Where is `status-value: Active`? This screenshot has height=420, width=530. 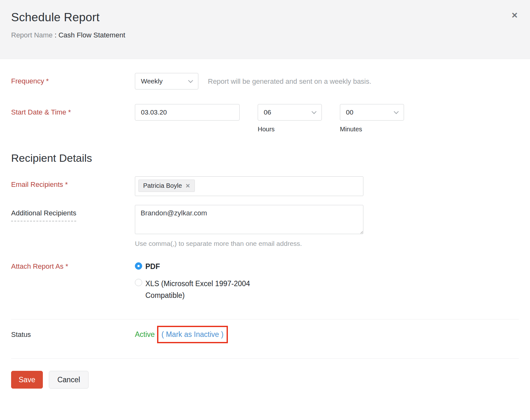
status-value: Active is located at coordinates (145, 334).